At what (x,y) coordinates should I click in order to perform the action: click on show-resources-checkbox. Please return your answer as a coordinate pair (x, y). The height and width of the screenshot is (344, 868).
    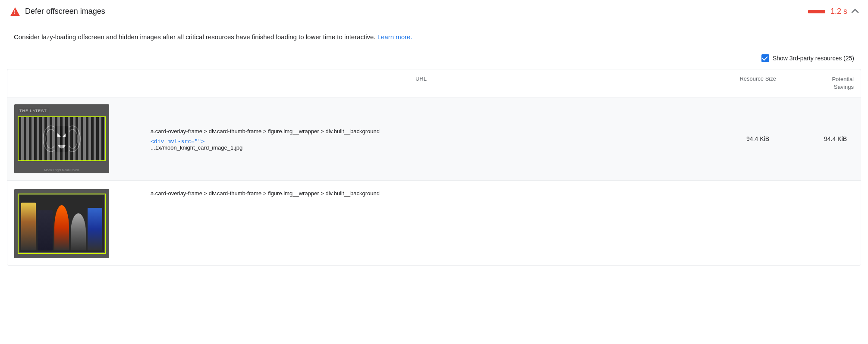
    Looking at the image, I should click on (765, 58).